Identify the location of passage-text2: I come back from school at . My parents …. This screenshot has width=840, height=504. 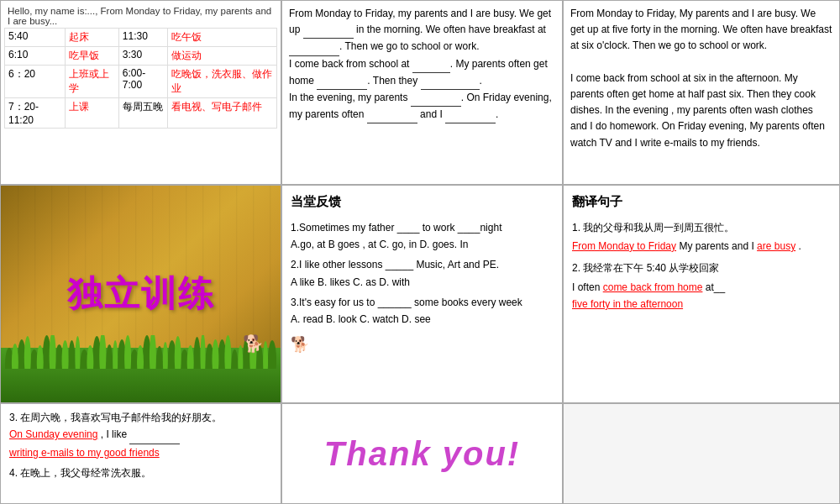
(418, 72).